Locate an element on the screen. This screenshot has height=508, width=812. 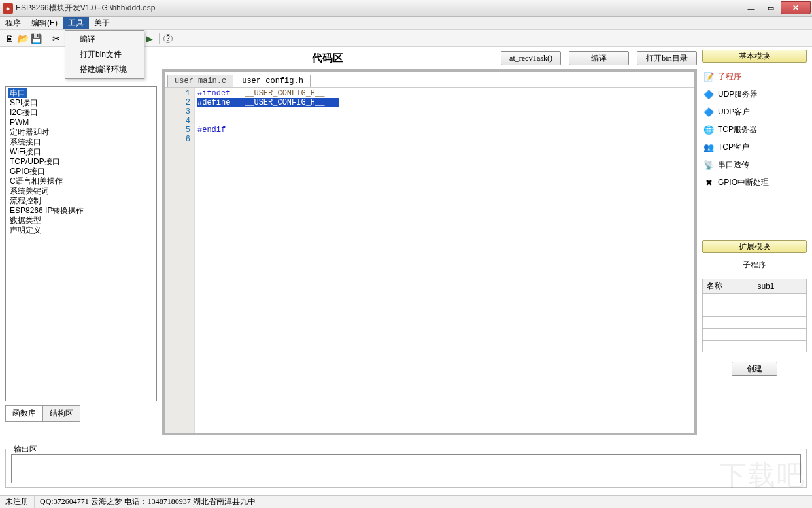
list-item: 声明定义 is located at coordinates (81, 230).